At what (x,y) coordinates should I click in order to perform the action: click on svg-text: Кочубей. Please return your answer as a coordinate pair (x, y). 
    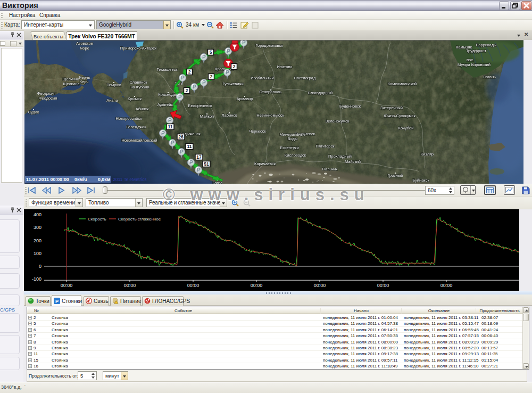
    Looking at the image, I should click on (406, 128).